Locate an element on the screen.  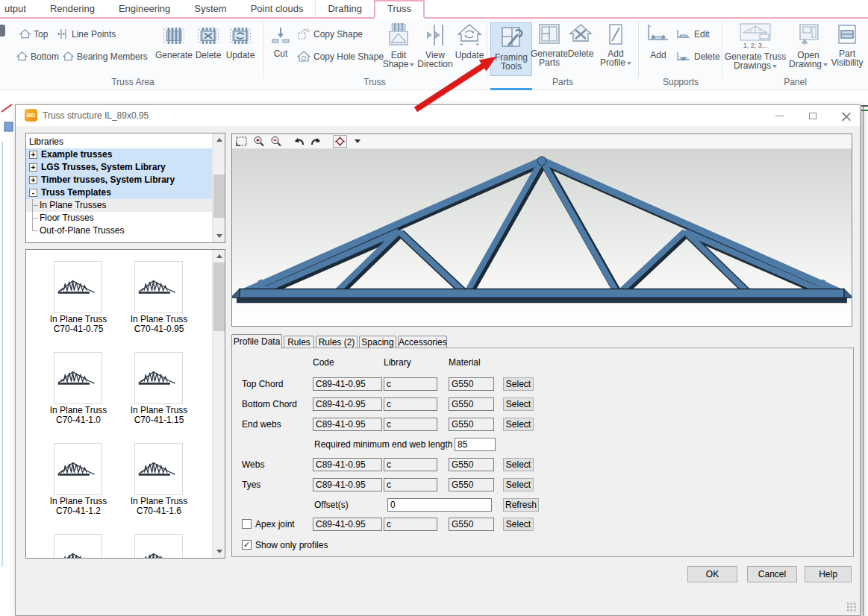
line-points-button: Line Points is located at coordinates (87, 34).